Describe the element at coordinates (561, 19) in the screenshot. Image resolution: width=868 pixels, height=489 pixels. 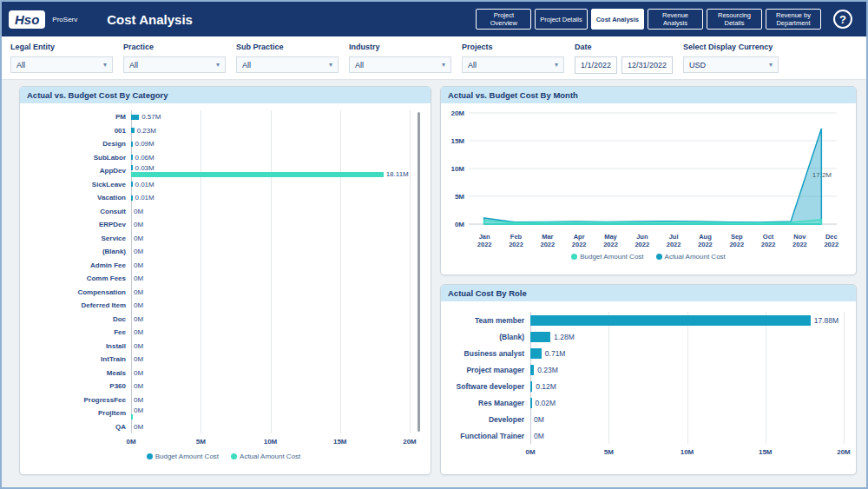
I see `tab-project-details: Project Details` at that location.